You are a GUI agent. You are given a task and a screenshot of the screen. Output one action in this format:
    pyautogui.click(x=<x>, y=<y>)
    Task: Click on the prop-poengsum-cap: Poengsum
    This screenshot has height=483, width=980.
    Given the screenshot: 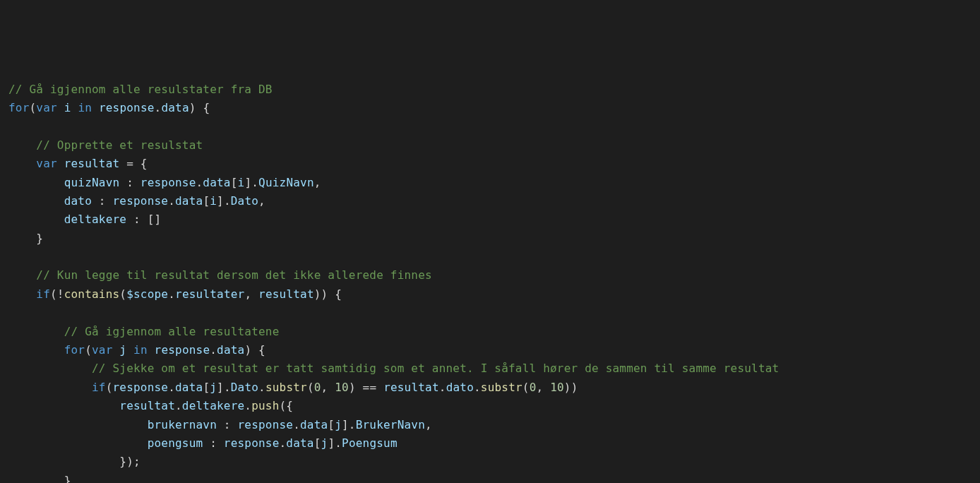 What is the action you would take?
    pyautogui.click(x=370, y=443)
    